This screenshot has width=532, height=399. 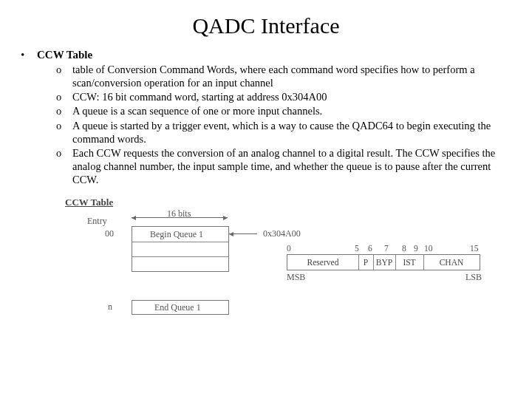 I want to click on ccw-table-box: Begin Queue 1, so click(x=180, y=249).